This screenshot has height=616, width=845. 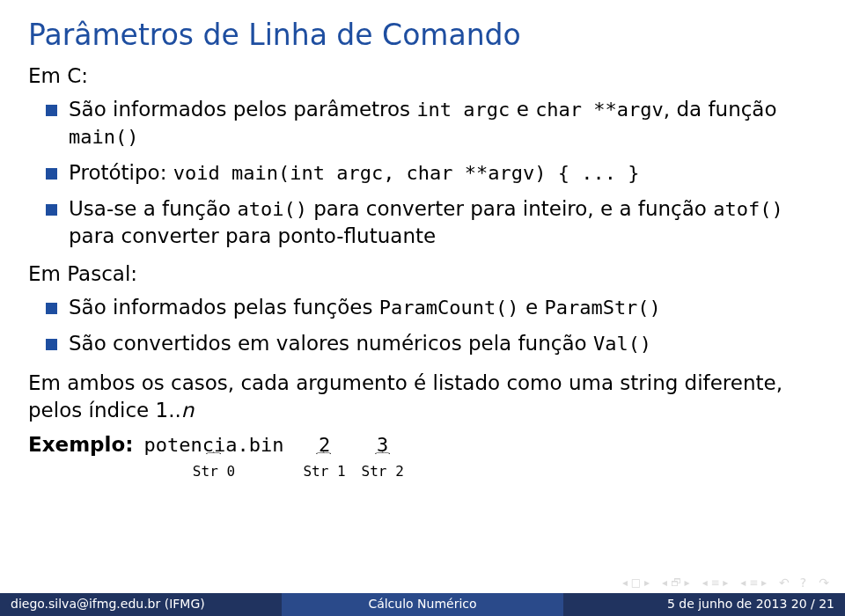 What do you see at coordinates (716, 583) in the screenshot?
I see `nav-section-icon: ◂ ≡ ▸` at bounding box center [716, 583].